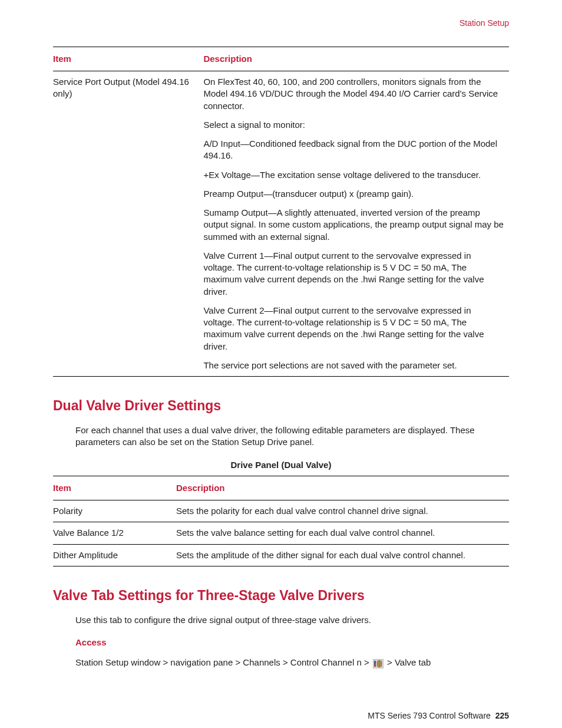 This screenshot has width=562, height=728. What do you see at coordinates (353, 125) in the screenshot?
I see `desc-para: Select a signal to monitor:` at bounding box center [353, 125].